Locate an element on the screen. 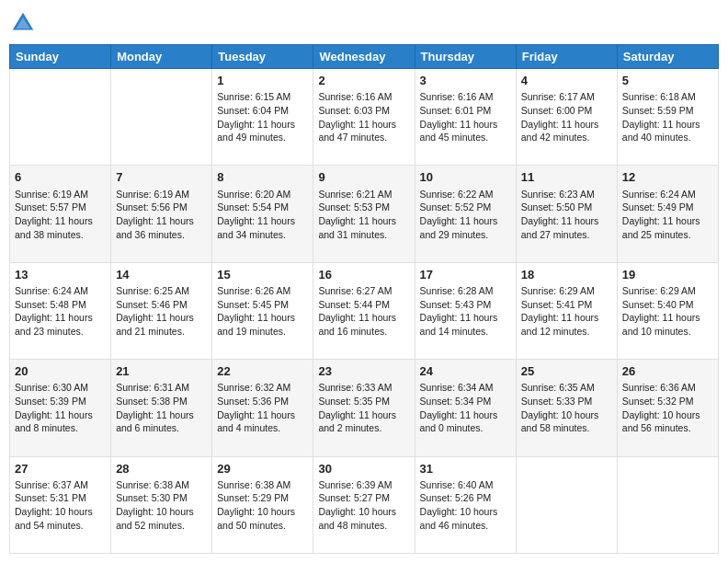  sunset-text: Sunset: 5:49 PM is located at coordinates (658, 207).